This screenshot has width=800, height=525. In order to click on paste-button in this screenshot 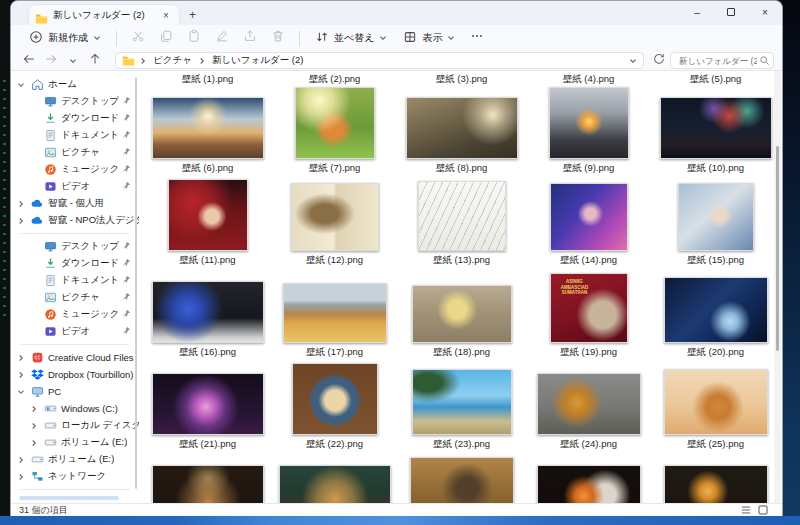, I will do `click(194, 38)`.